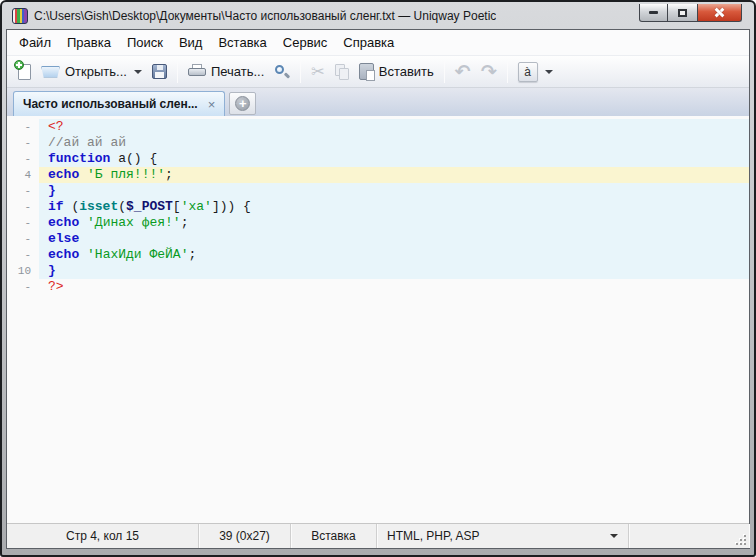  I want to click on code-text: ?>, so click(394, 287).